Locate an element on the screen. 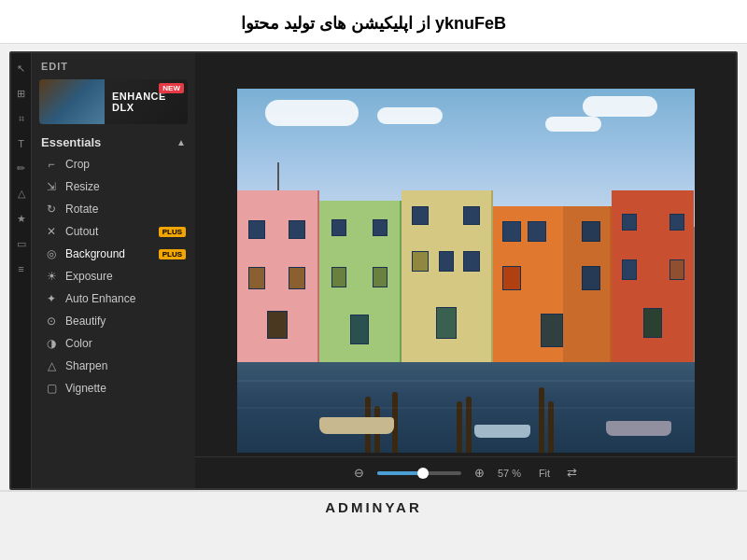 The height and width of the screenshot is (560, 747). color-icon: ◑ is located at coordinates (51, 343).